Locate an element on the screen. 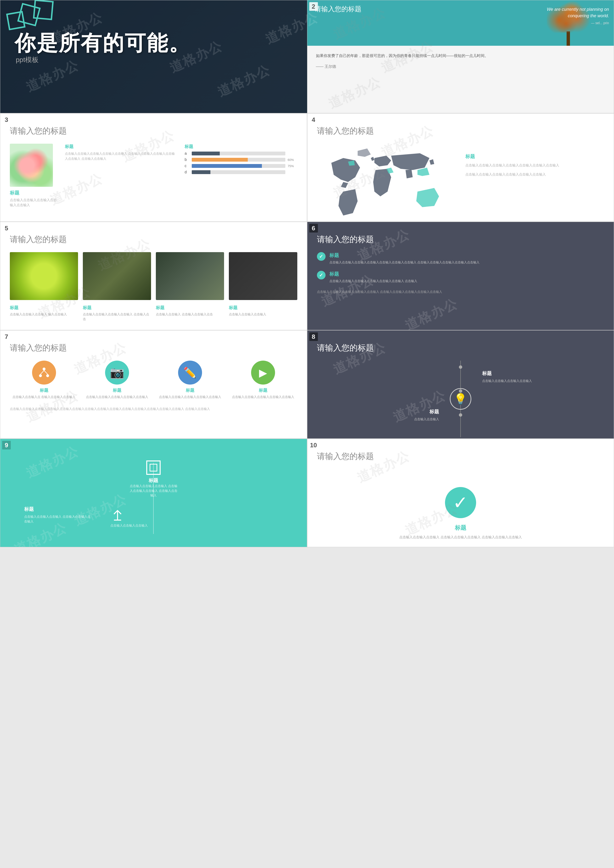 This screenshot has width=614, height=868. slide-5-img-avocado is located at coordinates (117, 276).